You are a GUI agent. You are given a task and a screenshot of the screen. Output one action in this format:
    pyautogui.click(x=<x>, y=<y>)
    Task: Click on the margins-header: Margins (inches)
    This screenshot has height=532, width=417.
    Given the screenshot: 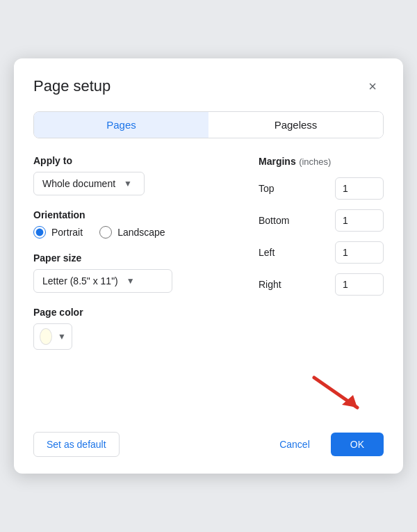 What is the action you would take?
    pyautogui.click(x=321, y=161)
    